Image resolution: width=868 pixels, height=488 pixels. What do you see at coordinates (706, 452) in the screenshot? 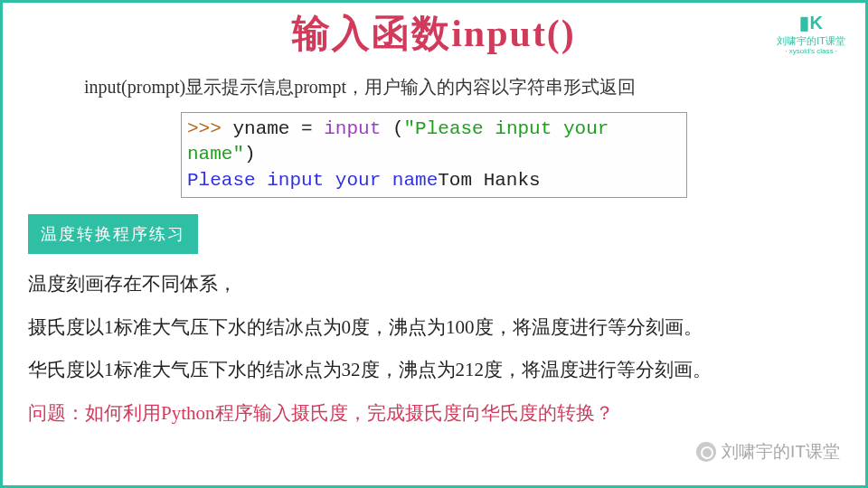
I see `wechat-icon` at bounding box center [706, 452].